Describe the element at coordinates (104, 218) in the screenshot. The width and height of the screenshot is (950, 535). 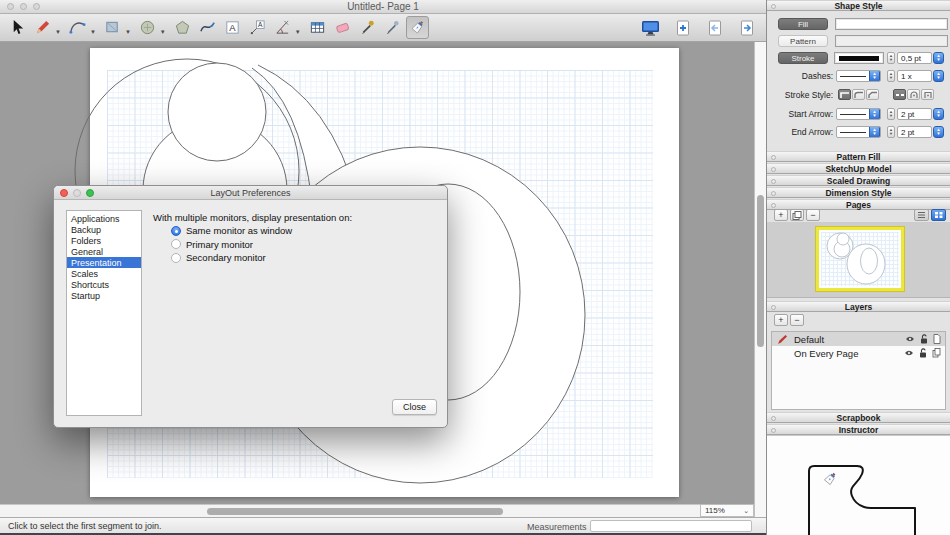
I see `section-item-applications: Applications` at that location.